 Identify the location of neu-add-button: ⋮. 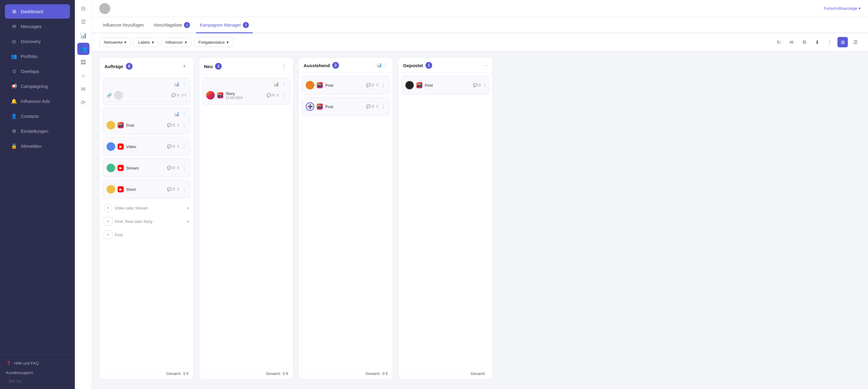
(284, 66).